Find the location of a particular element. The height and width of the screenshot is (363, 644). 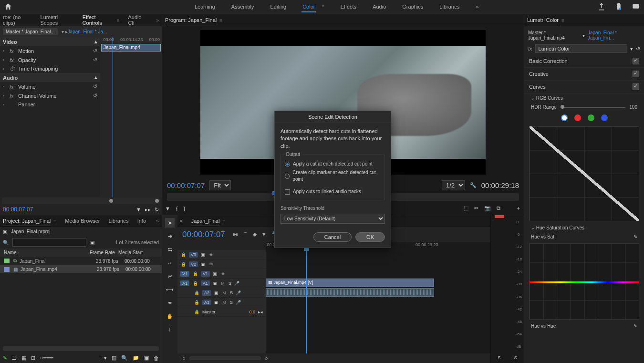

ec-video-group: Video▴ is located at coordinates (50, 42).